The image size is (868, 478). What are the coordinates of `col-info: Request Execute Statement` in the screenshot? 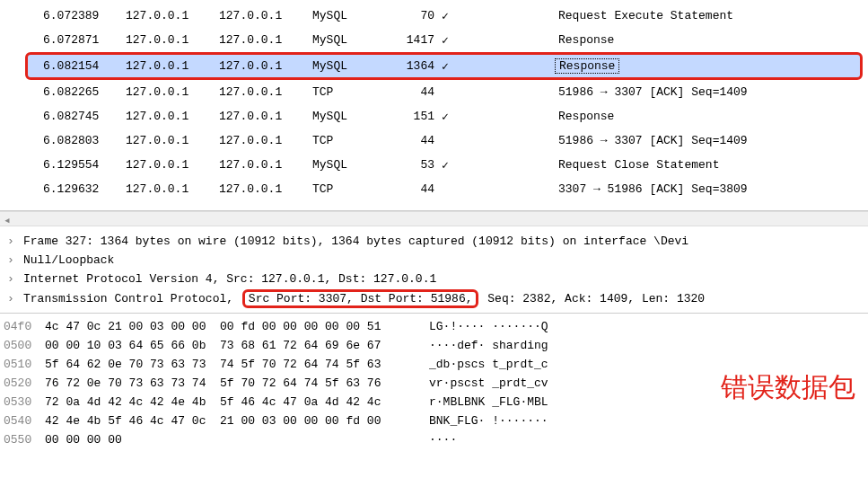 It's located at (713, 16).